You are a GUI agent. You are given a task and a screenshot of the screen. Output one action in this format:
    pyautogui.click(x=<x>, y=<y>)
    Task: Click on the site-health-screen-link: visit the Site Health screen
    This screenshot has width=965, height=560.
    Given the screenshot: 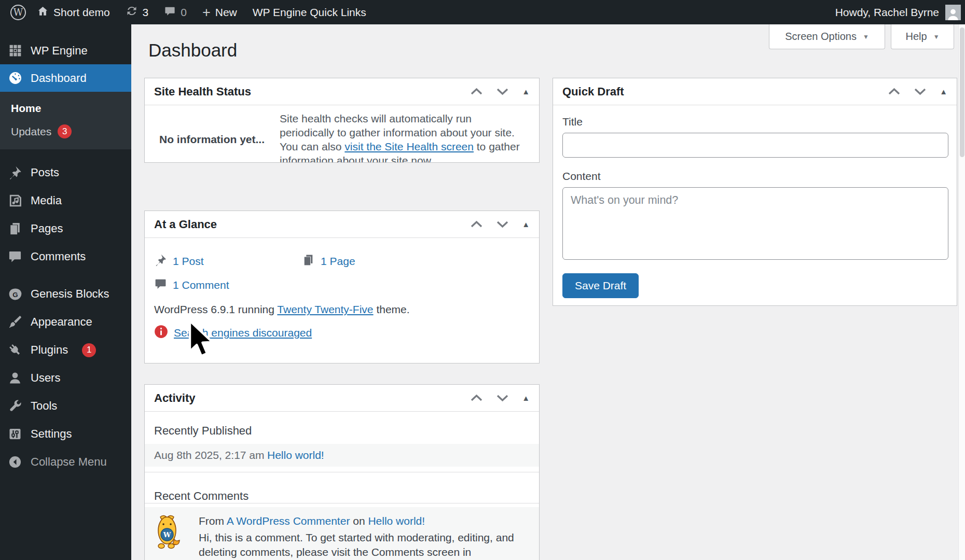 What is the action you would take?
    pyautogui.click(x=409, y=146)
    